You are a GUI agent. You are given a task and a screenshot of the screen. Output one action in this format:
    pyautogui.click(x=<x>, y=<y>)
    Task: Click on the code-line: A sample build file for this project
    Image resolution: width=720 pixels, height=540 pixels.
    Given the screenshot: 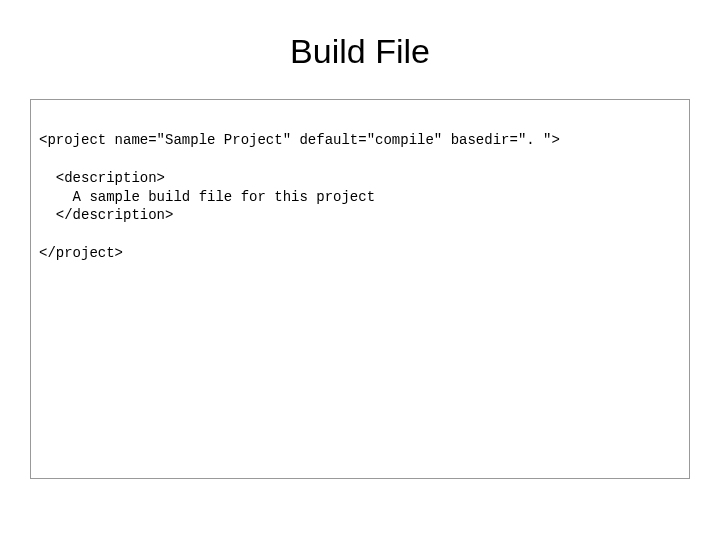 What is the action you would take?
    pyautogui.click(x=207, y=197)
    